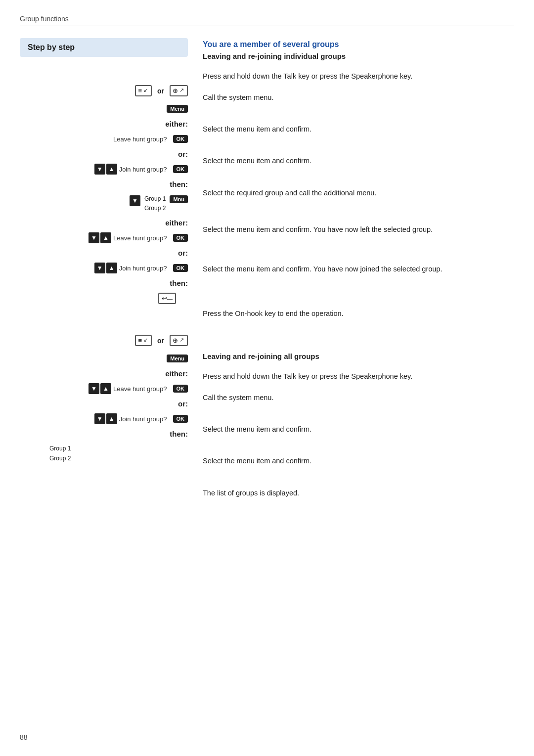 Image resolution: width=534 pixels, height=756 pixels. Describe the element at coordinates (358, 314) in the screenshot. I see `right-row-onhook-1: Press the On-hook key to end the operati…` at that location.